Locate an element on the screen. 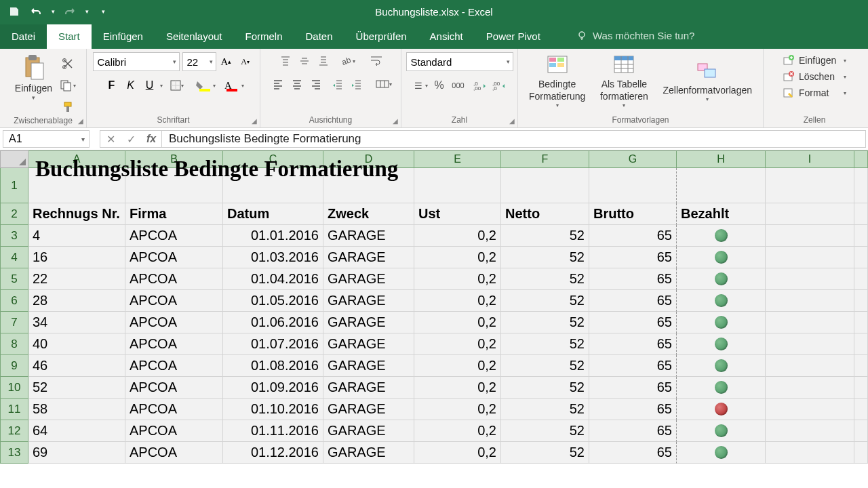 The height and width of the screenshot is (488, 868). grid-cell: 4 is located at coordinates (77, 236).